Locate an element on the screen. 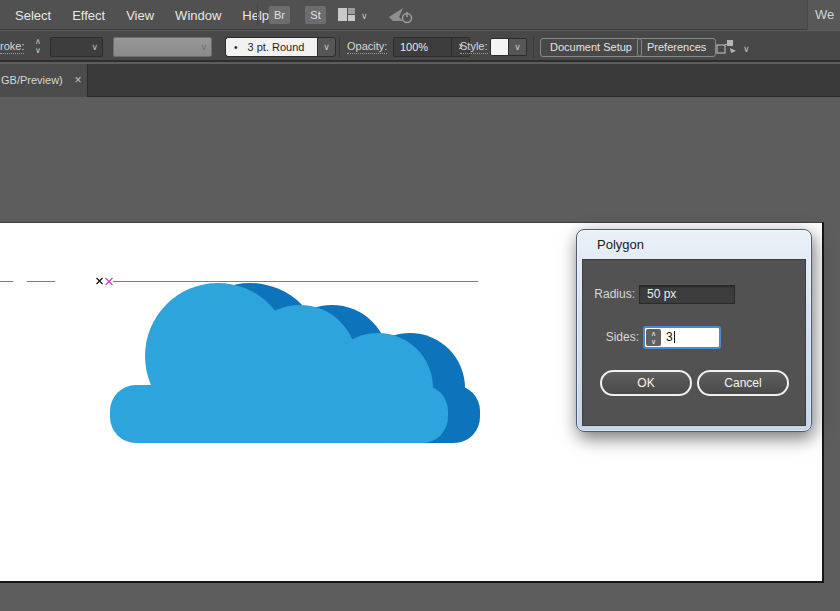 This screenshot has height=611, width=840. transform-options-icon is located at coordinates (727, 47).